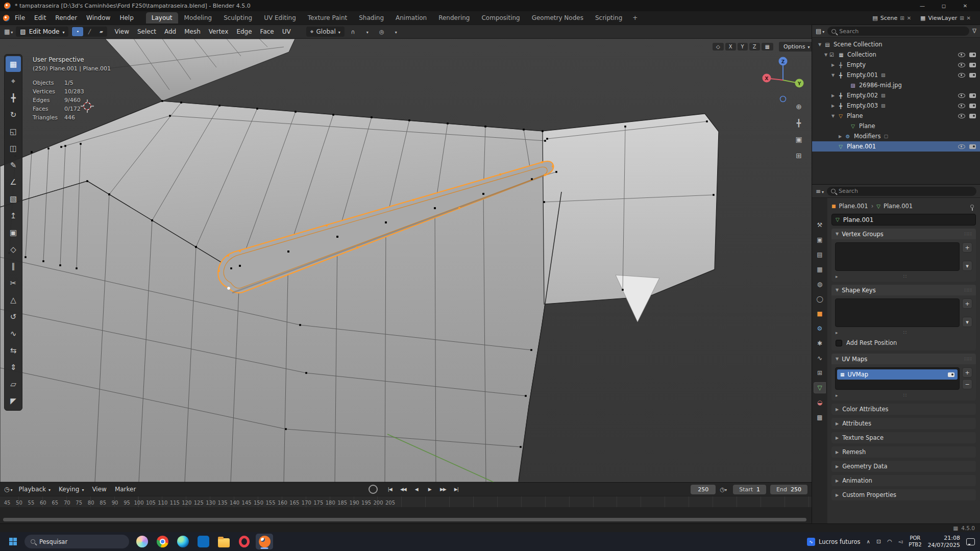 This screenshot has width=980, height=551. I want to click on particles-tab: ✱, so click(820, 343).